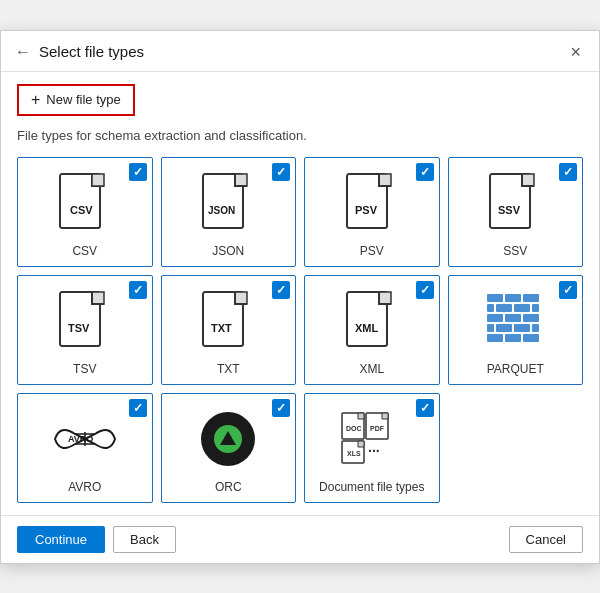  I want to click on svg-text: DOC, so click(354, 428).